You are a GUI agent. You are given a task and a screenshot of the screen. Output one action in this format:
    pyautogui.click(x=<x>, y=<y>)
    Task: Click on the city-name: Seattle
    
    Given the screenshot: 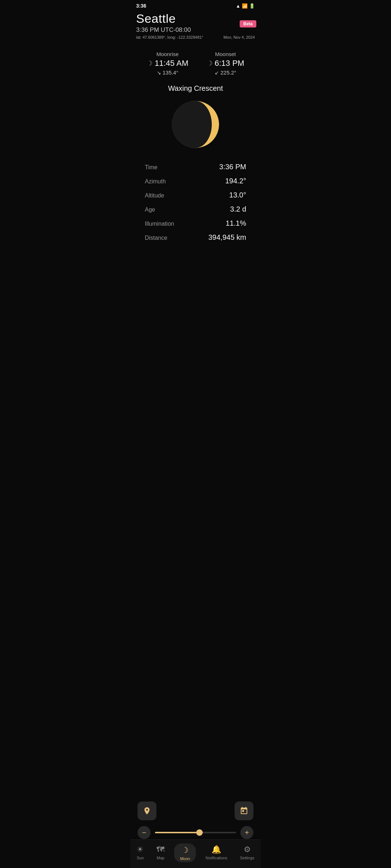 What is the action you would take?
    pyautogui.click(x=196, y=19)
    